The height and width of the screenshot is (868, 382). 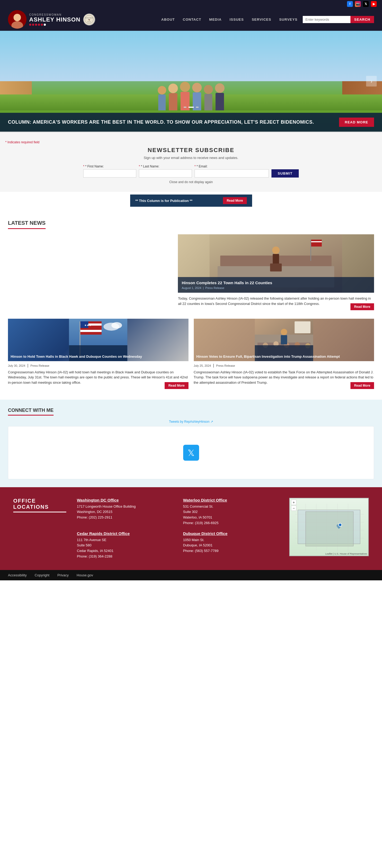 I want to click on nav-issues: ISSUES, so click(x=237, y=20).